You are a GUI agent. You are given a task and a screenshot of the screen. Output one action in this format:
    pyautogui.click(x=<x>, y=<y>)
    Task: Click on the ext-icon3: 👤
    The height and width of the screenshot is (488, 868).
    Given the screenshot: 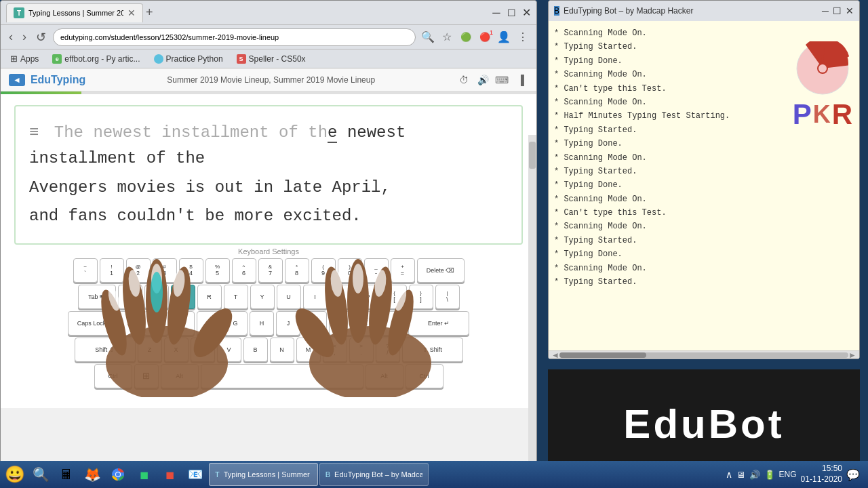 What is the action you would take?
    pyautogui.click(x=504, y=37)
    